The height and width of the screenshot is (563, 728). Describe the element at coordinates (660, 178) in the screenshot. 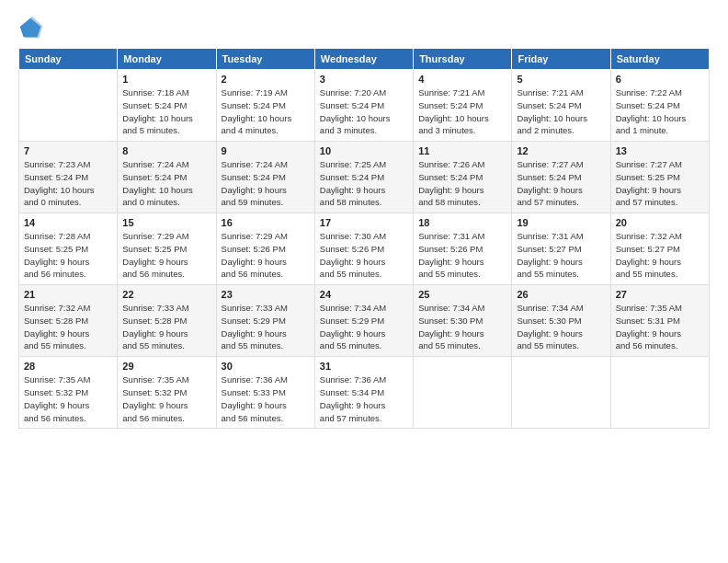

I see `calendar-cell: 13Sunrise: 7:27 AM Sunset: 5:25 PM Dayli…` at that location.